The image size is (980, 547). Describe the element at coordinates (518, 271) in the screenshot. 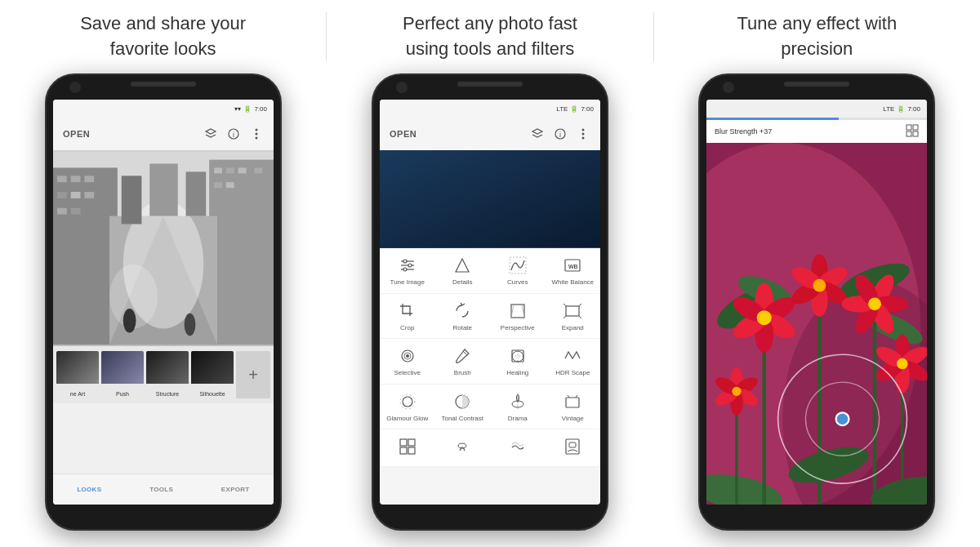

I see `tool-curves: Curves` at that location.